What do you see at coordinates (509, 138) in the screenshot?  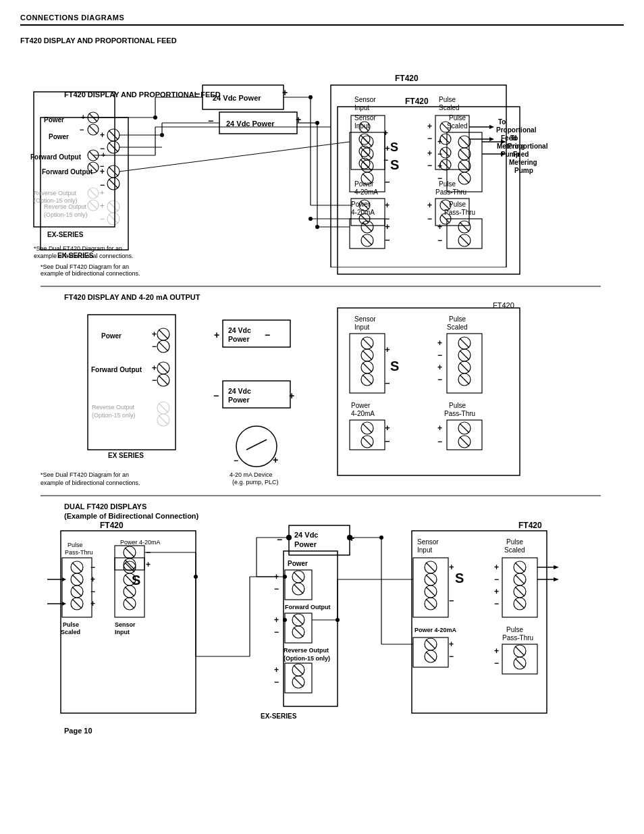 I see `svg-text: Feed` at bounding box center [509, 138].